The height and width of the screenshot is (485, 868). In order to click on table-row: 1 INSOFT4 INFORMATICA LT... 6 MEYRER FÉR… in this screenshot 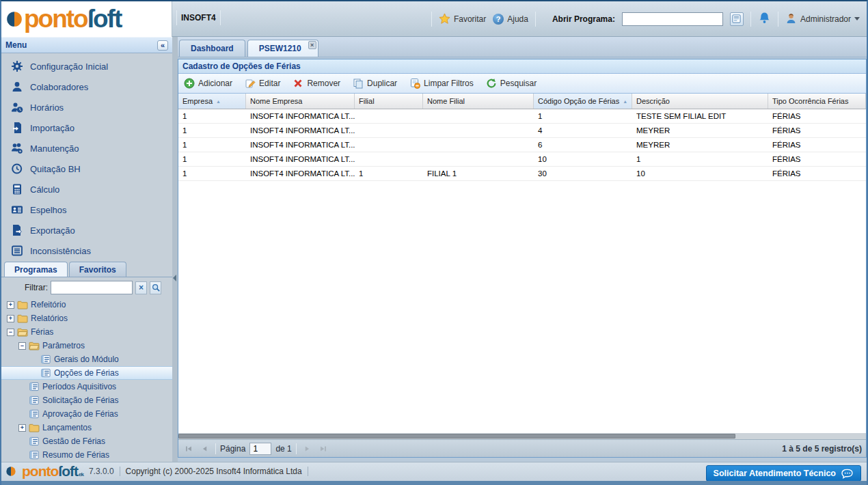, I will do `click(522, 145)`.